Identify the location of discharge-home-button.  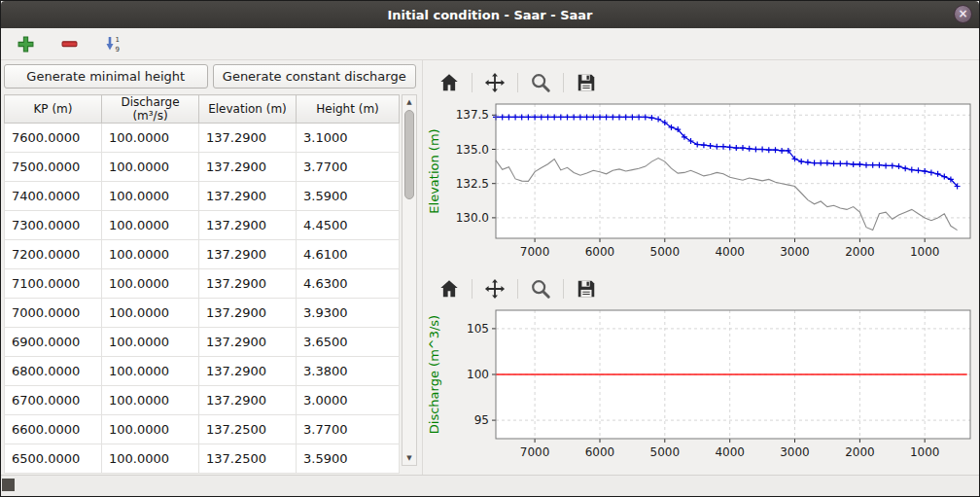
(449, 289).